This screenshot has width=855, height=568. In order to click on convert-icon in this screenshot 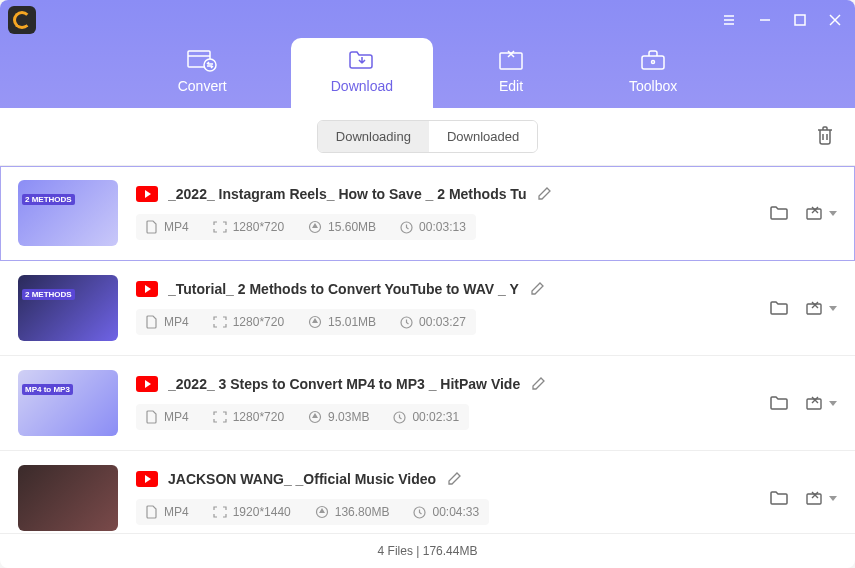, I will do `click(202, 60)`.